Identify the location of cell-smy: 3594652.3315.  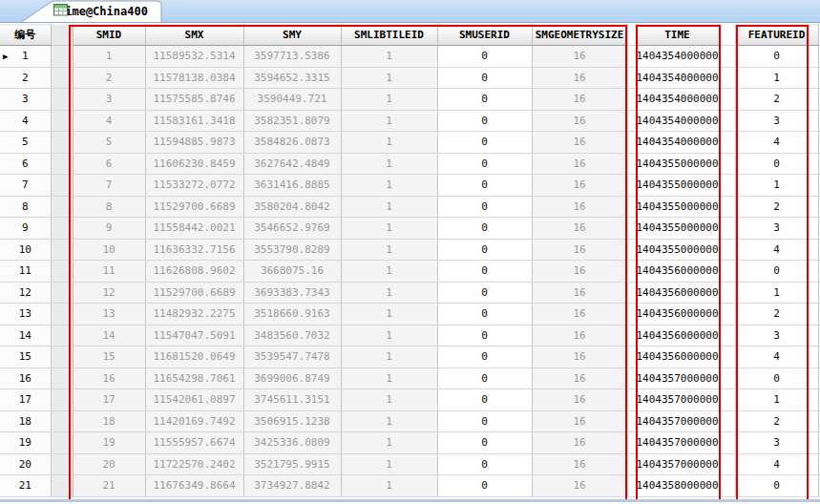
(292, 78).